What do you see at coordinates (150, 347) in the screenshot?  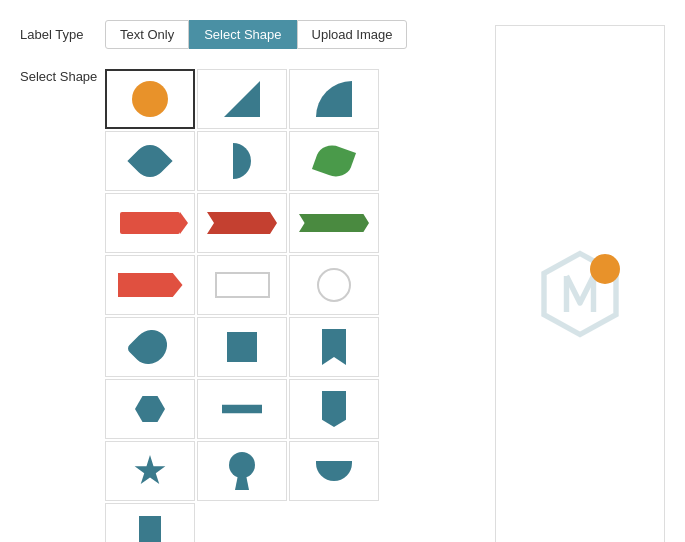 I see `teardrop-icon` at bounding box center [150, 347].